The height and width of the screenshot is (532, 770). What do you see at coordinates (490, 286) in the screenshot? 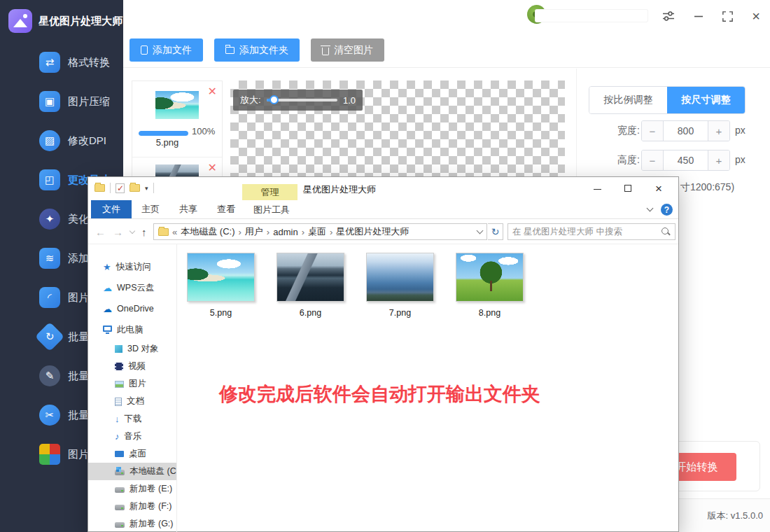
I see `file-tile-8png: 8.png` at bounding box center [490, 286].